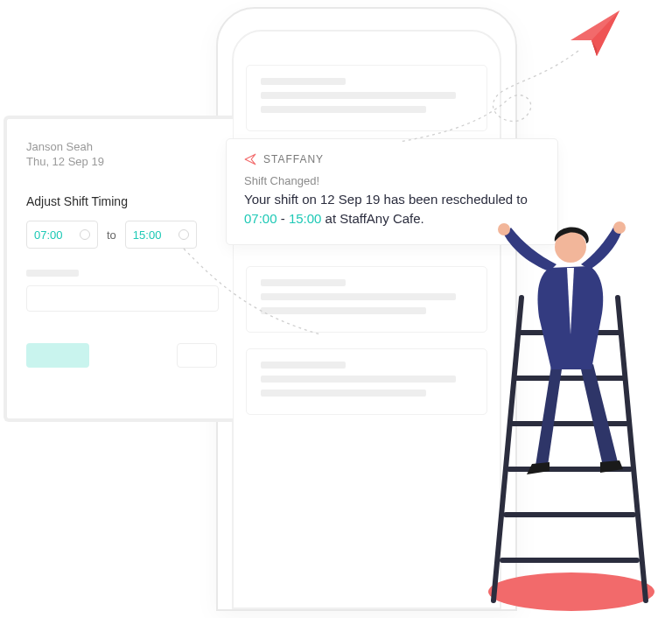 The width and height of the screenshot is (672, 618). I want to click on notification-dash: -, so click(284, 219).